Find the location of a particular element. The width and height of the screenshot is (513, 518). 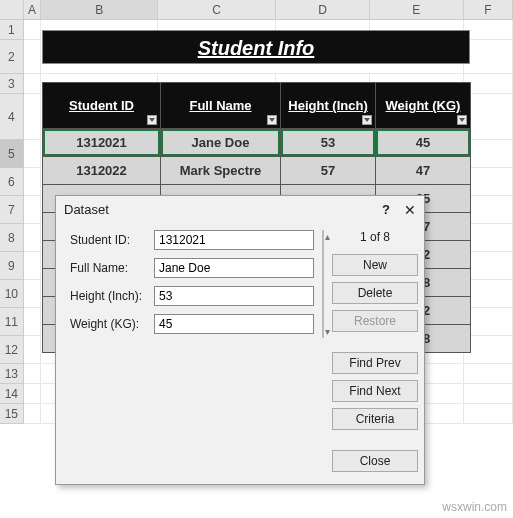

th-weight: Weight (KG) is located at coordinates (424, 106).